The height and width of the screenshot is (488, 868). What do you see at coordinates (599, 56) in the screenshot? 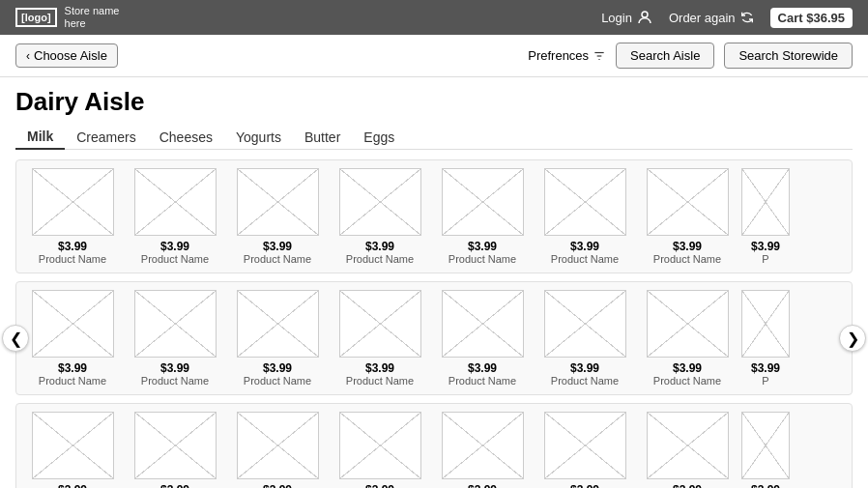
I see `filter-icon` at bounding box center [599, 56].